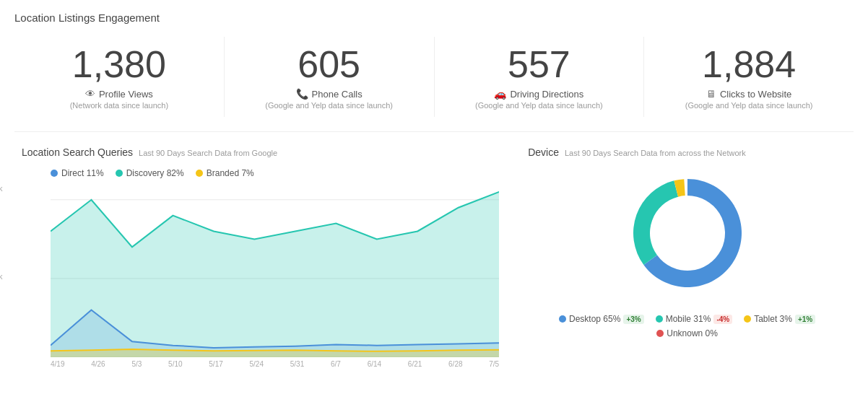  I want to click on metric-value-0: 1,380, so click(119, 65).